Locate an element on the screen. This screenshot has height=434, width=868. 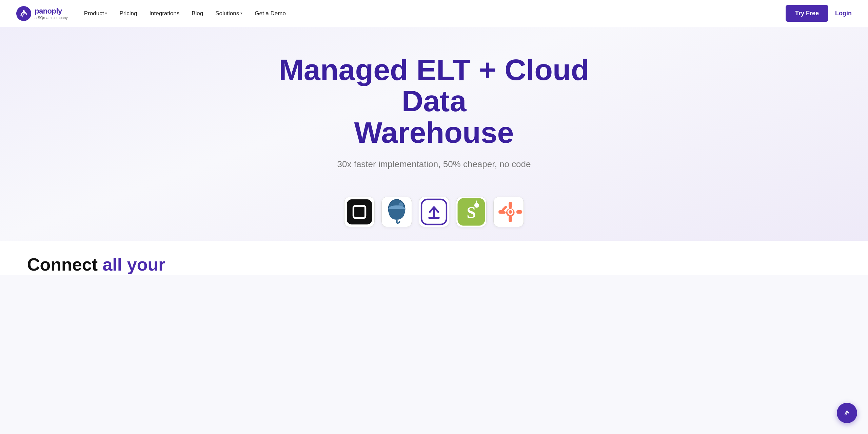
hero-title: Managed ELT + Cloud Data Warehouse is located at coordinates (434, 101).